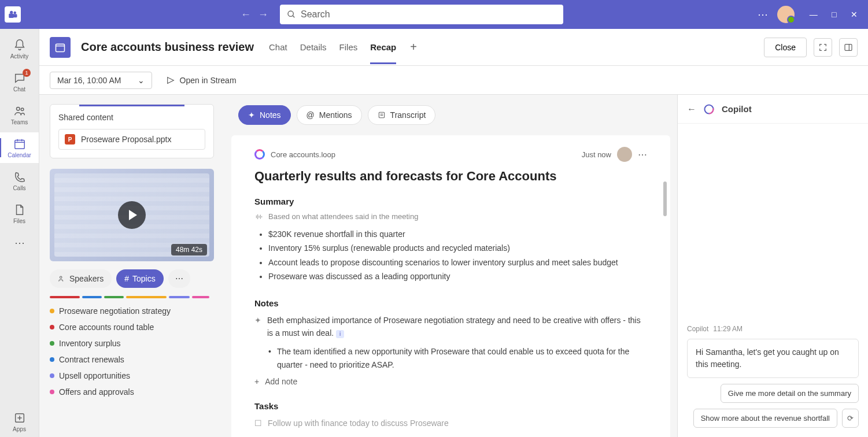 The image size is (868, 437). What do you see at coordinates (814, 14) in the screenshot?
I see `window-minimize-icon: —` at bounding box center [814, 14].